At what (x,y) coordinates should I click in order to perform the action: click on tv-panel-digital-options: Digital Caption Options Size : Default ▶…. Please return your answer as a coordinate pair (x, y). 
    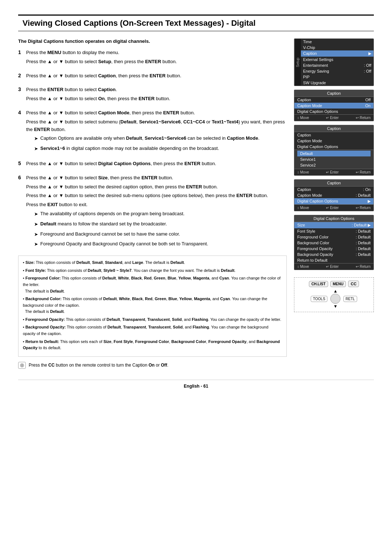
    Looking at the image, I should click on (334, 242).